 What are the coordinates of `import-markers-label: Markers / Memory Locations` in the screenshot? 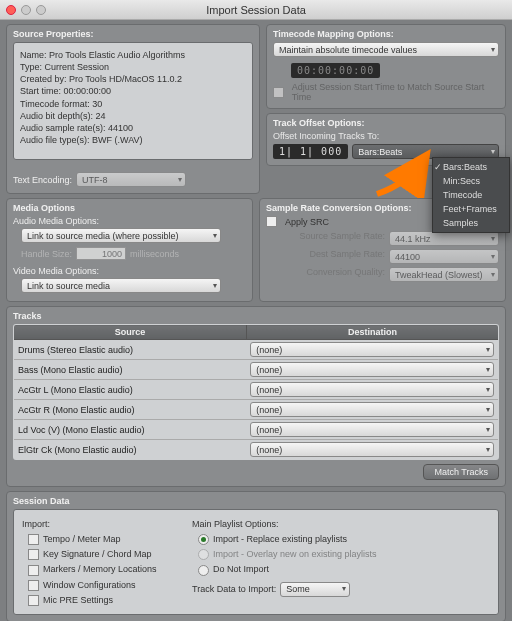 It's located at (100, 569).